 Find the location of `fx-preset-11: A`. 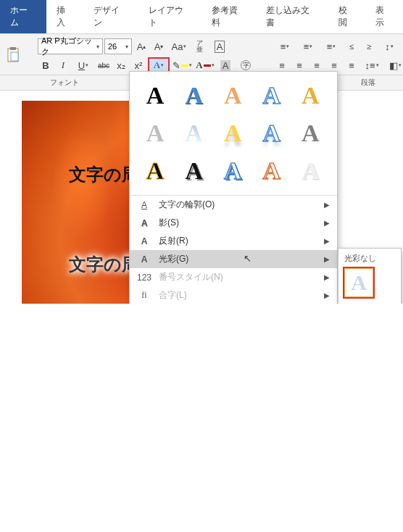

fx-preset-11: A is located at coordinates (155, 171).